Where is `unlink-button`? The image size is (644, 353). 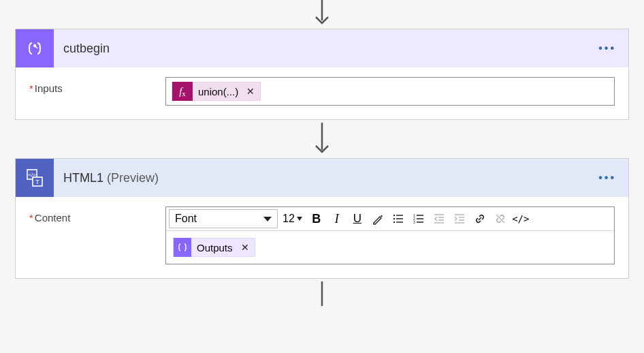
unlink-button is located at coordinates (500, 219).